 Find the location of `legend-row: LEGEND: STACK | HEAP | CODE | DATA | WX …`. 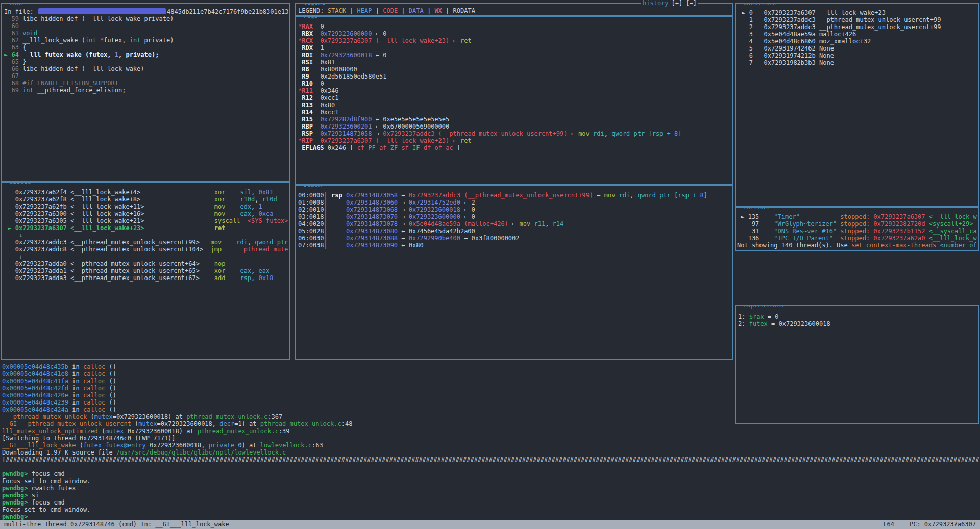

legend-row: LEGEND: STACK | HEAP | CODE | DATA | WX … is located at coordinates (514, 11).